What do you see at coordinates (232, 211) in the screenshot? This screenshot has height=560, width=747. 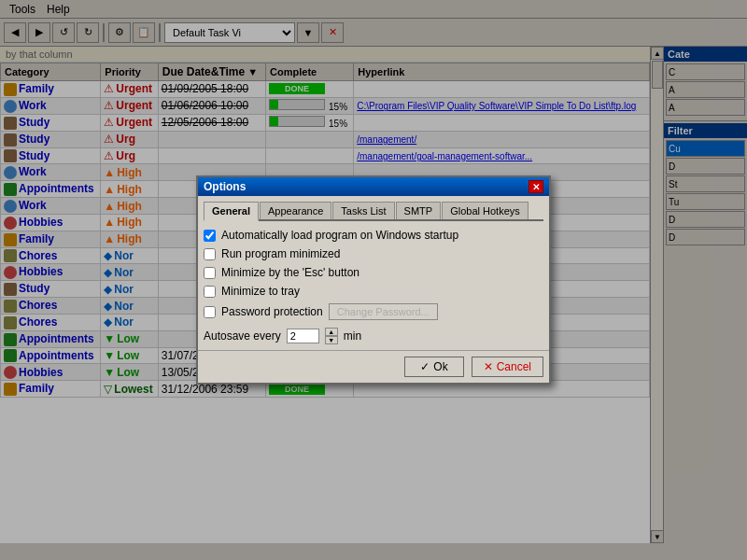 I see `tab-general: General` at bounding box center [232, 211].